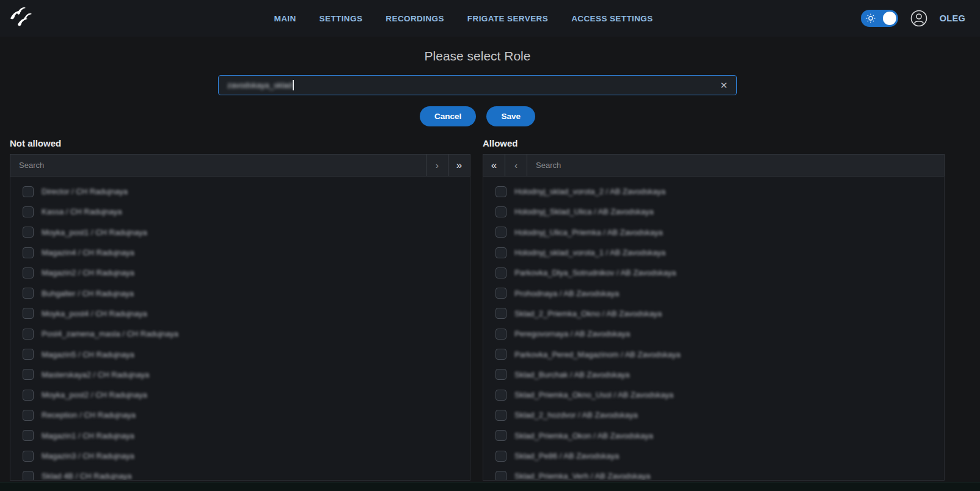 The height and width of the screenshot is (491, 980). Describe the element at coordinates (240, 456) in the screenshot. I see `list-item: Magazin3 / CH Radujnaya` at that location.